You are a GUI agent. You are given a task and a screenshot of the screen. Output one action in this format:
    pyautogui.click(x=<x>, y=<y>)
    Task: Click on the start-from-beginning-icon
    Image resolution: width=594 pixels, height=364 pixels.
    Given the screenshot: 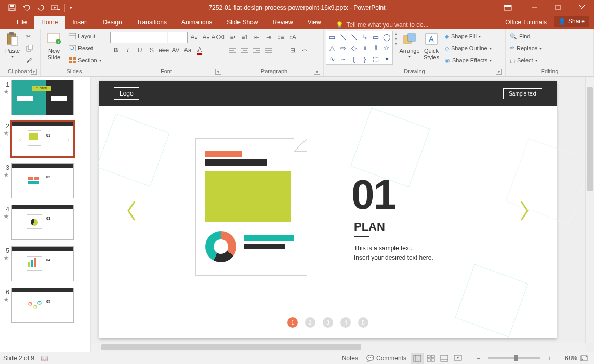 What is the action you would take?
    pyautogui.click(x=56, y=8)
    